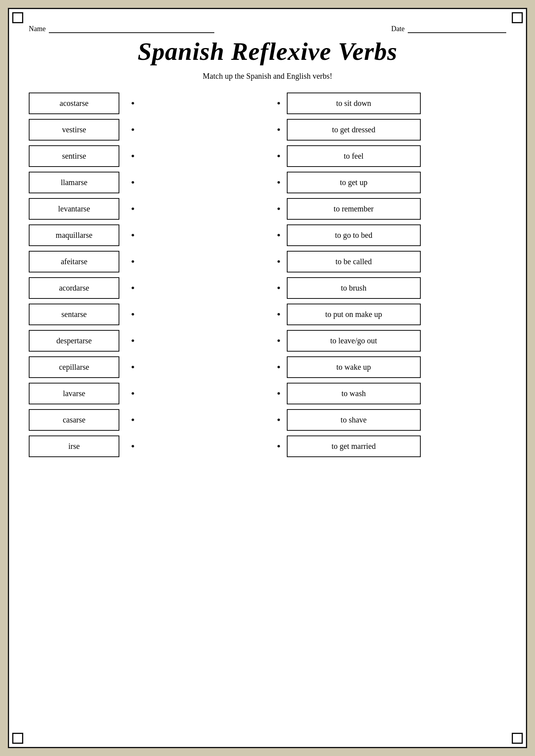  Describe the element at coordinates (74, 394) in the screenshot. I see `spanish-verb-box-11: lavarse` at that location.